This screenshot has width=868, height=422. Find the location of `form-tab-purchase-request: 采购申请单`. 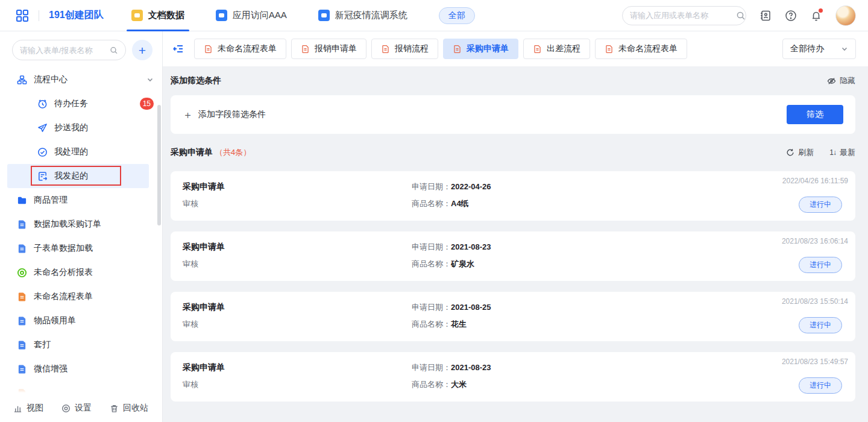

form-tab-purchase-request: 采购申请单 is located at coordinates (481, 49).